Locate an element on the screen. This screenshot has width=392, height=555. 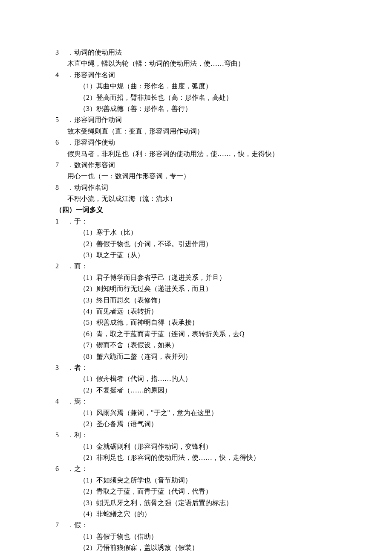
item-title: ．于： is located at coordinates (78, 221).